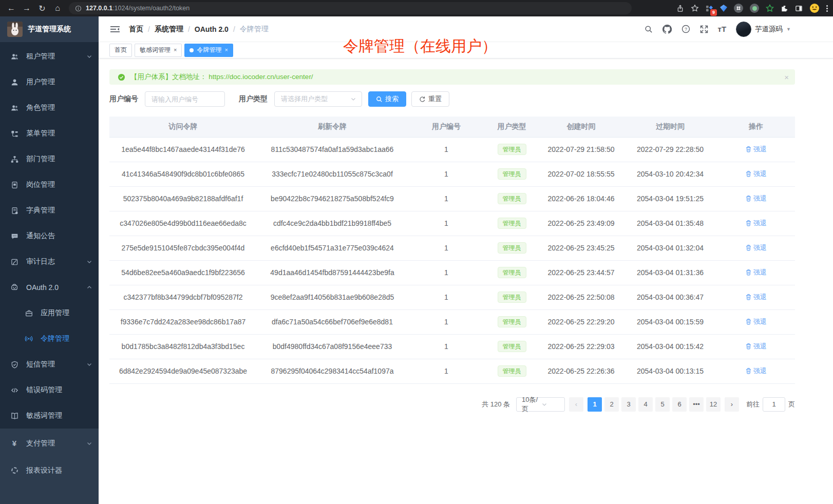 Image resolution: width=833 pixels, height=504 pixels. Describe the element at coordinates (49, 339) in the screenshot. I see `sidebar-item: 令牌管理` at that location.